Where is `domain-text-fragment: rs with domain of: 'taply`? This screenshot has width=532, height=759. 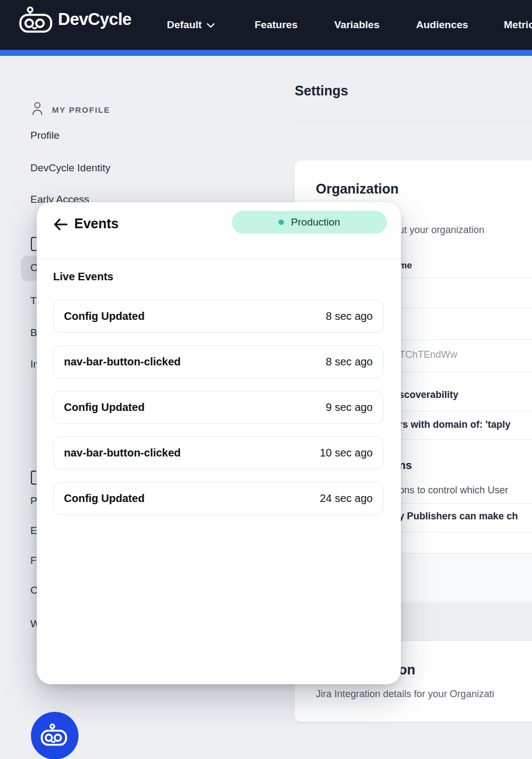
domain-text-fragment: rs with domain of: 'taply is located at coordinates (455, 425).